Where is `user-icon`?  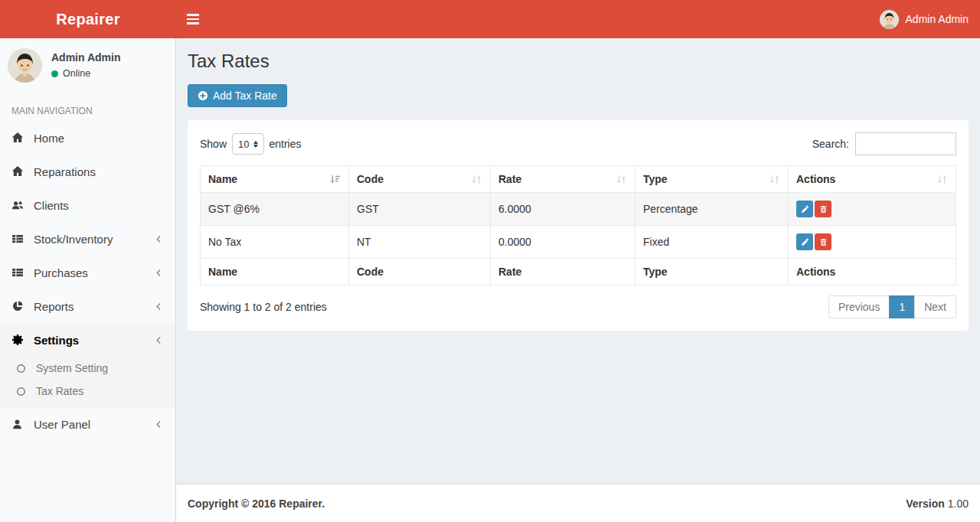
user-icon is located at coordinates (21, 424).